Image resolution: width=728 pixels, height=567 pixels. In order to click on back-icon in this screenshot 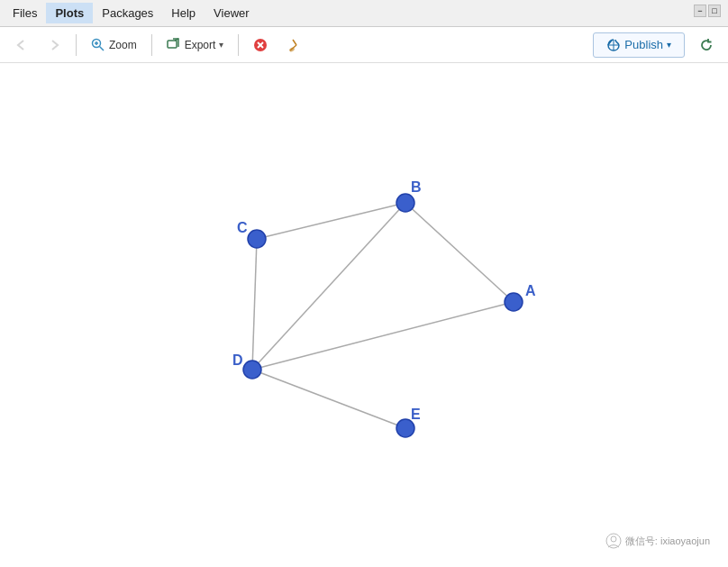, I will do `click(22, 45)`.